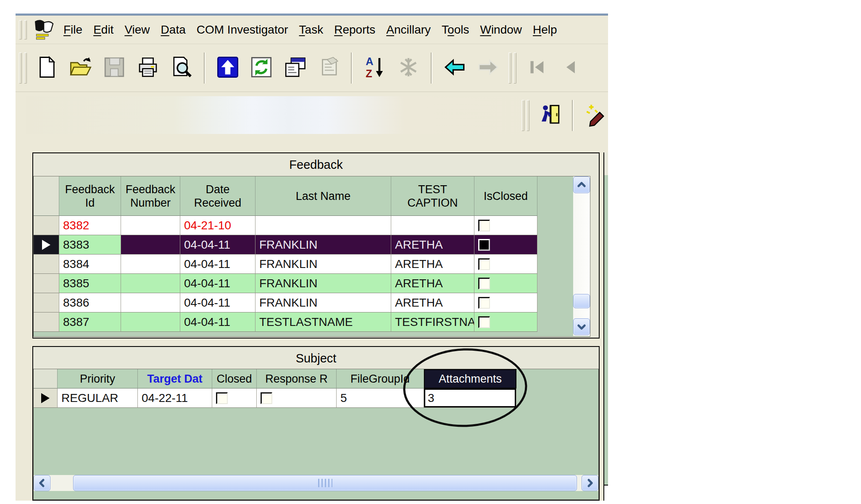  Describe the element at coordinates (90, 196) in the screenshot. I see `column-header-feedback-id: Feedback Id` at that location.